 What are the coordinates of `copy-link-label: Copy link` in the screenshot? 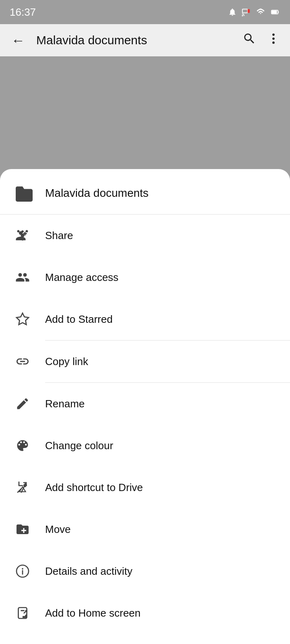 It's located at (67, 361).